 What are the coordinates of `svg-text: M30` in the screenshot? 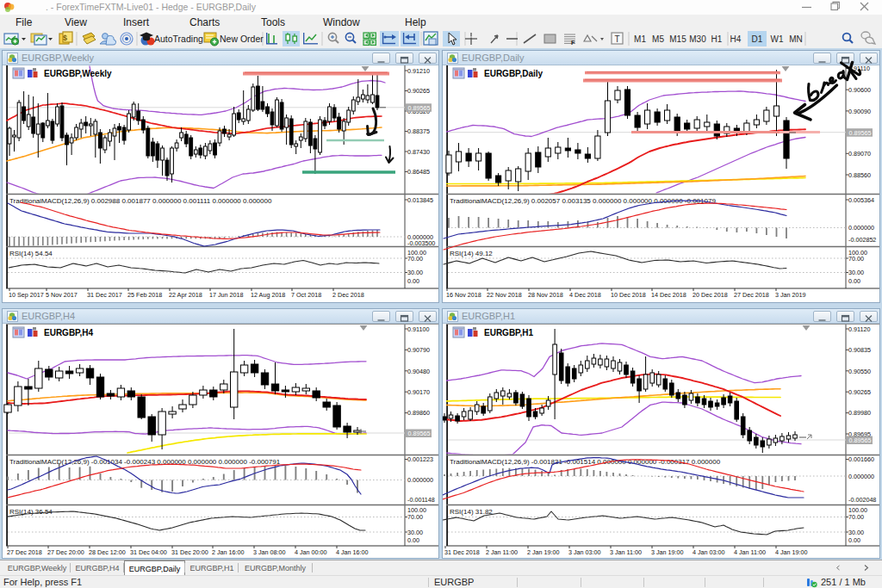 It's located at (698, 40).